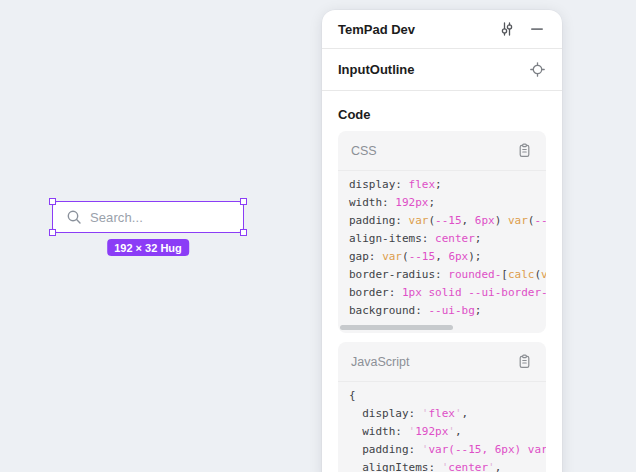 This screenshot has height=472, width=636. What do you see at coordinates (396, 328) in the screenshot?
I see `horizontal-scrollbar-thumb` at bounding box center [396, 328].